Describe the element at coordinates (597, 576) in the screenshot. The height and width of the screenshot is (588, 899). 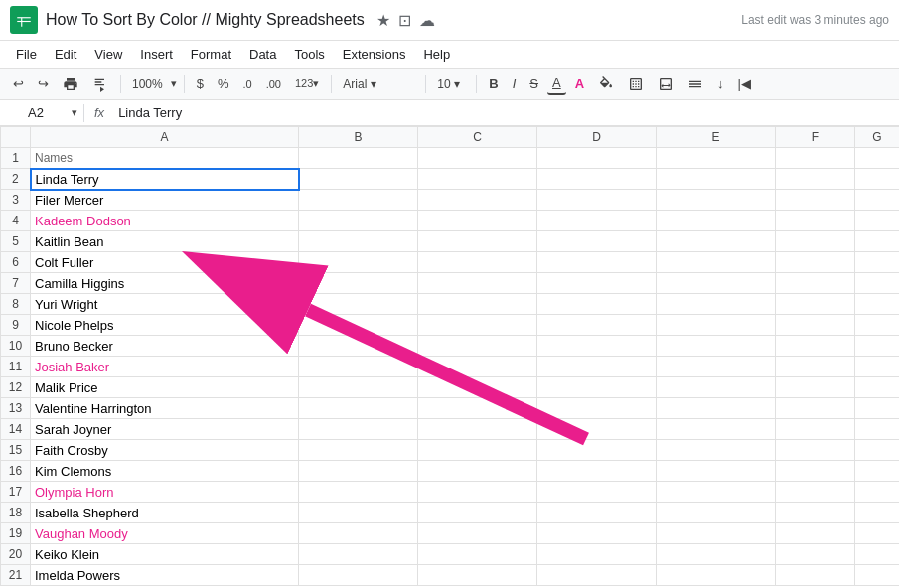
I see `cell-d21` at that location.